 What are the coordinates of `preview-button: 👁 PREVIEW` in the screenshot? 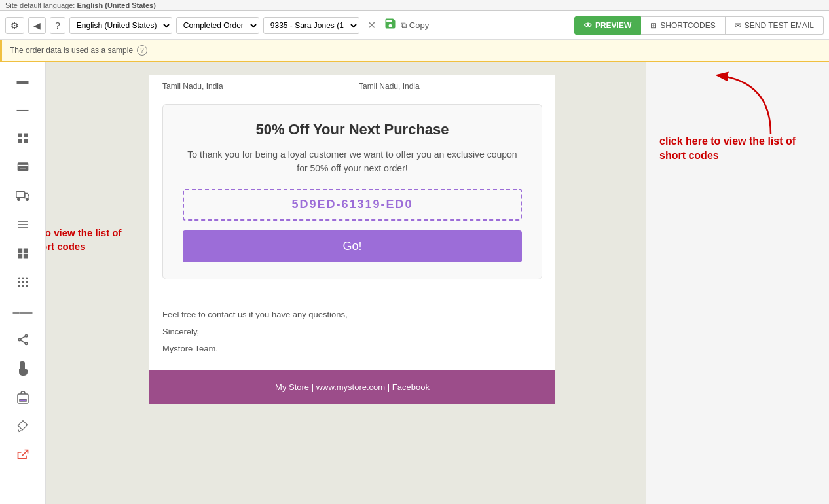 It's located at (608, 26).